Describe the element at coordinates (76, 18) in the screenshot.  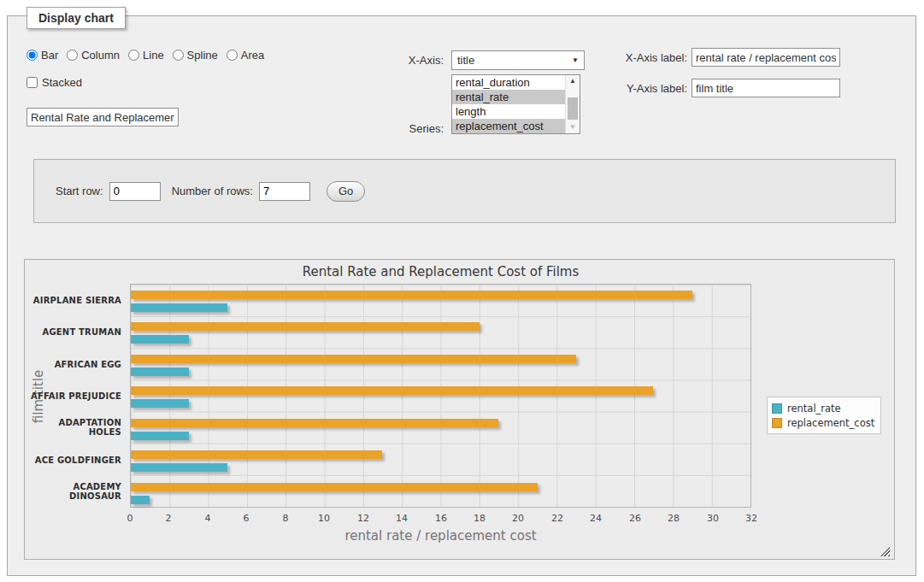
I see `fieldset-legend: Display chart` at that location.